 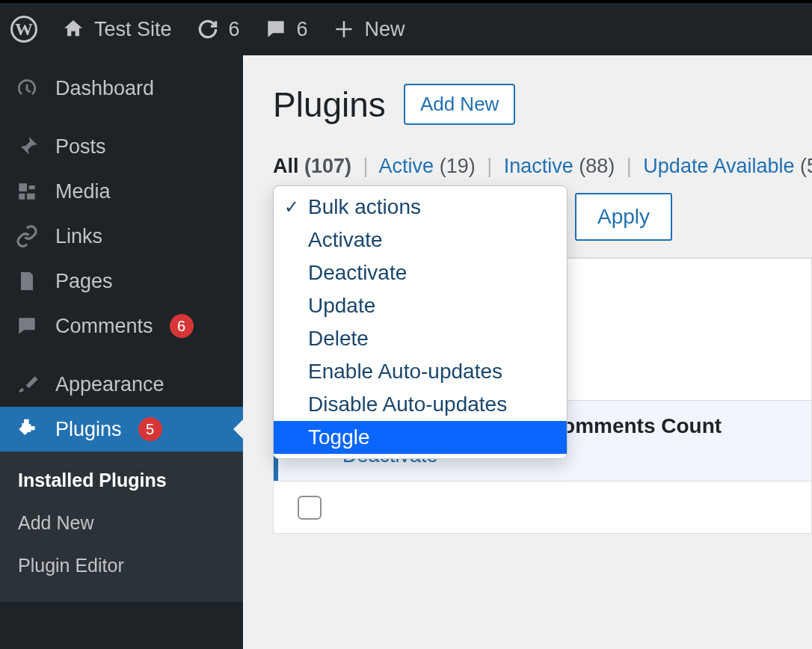 I want to click on site-title: Test Site, so click(x=133, y=30).